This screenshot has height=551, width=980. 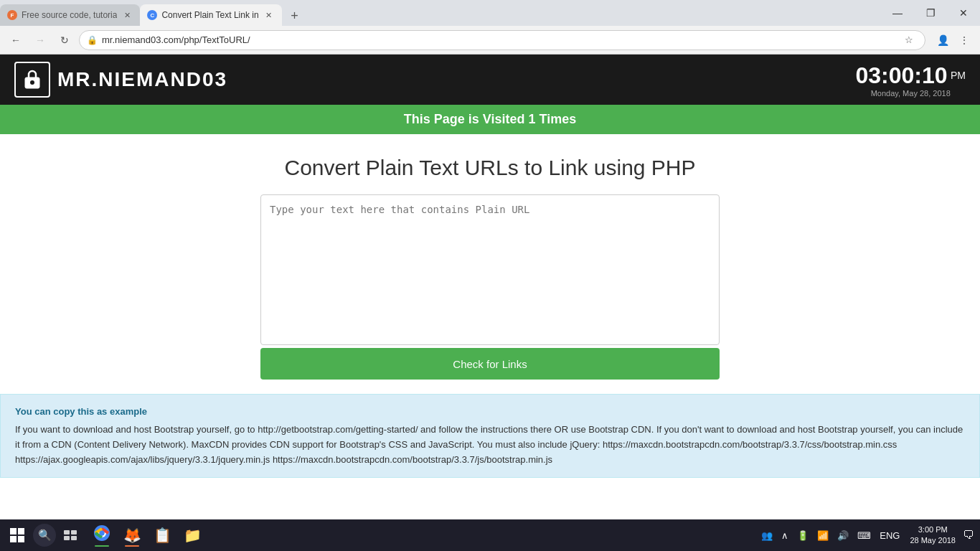 What do you see at coordinates (910, 76) in the screenshot?
I see `time-value: 03:00:10 PM` at bounding box center [910, 76].